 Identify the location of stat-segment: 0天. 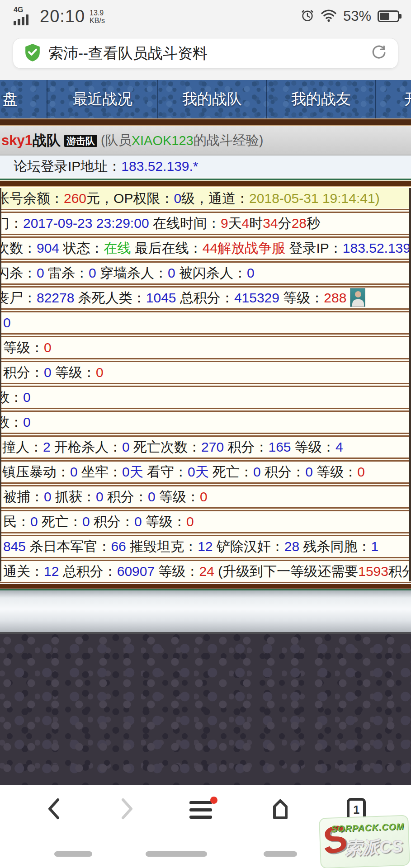
(198, 472).